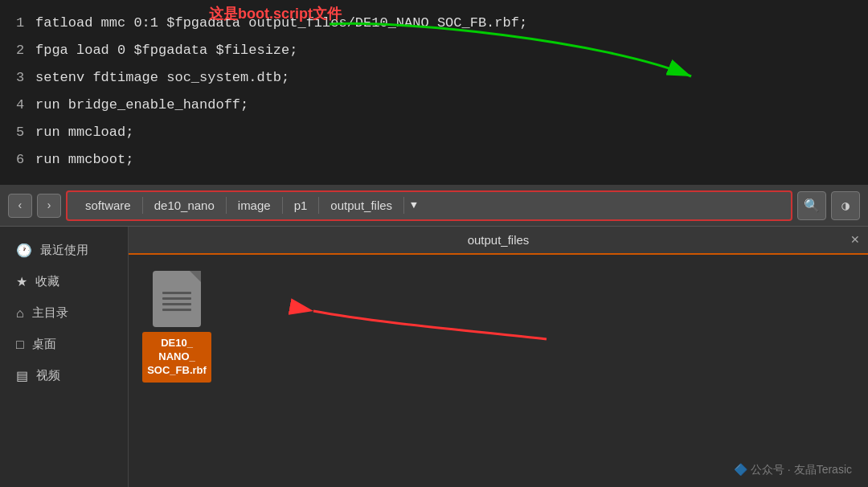 The image size is (868, 487). Describe the element at coordinates (64, 251) in the screenshot. I see `sidebar-label-recent: 最近使用` at that location.